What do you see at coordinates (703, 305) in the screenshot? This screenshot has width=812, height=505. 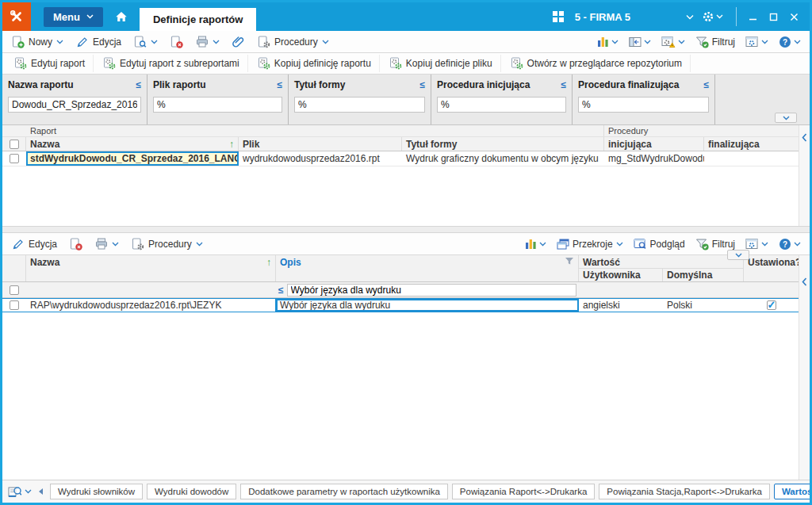 I see `cell-default-value: Polski` at bounding box center [703, 305].